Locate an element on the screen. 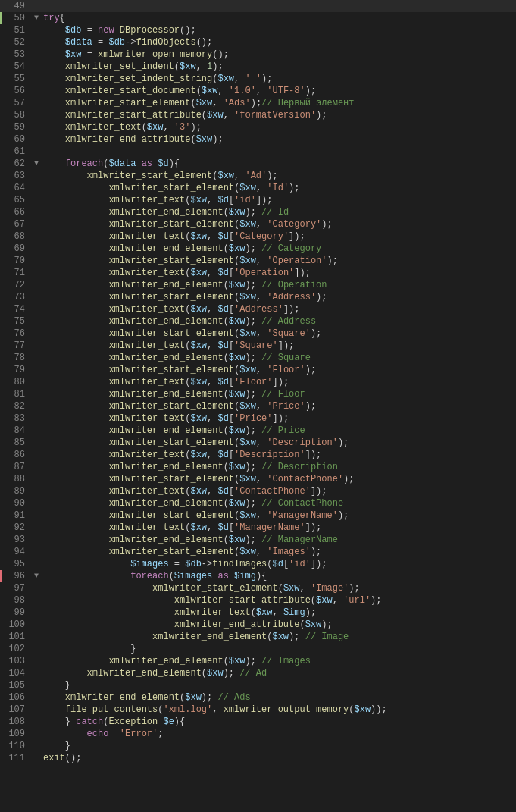 The height and width of the screenshot is (812, 516). line-number: 57 is located at coordinates (17, 103).